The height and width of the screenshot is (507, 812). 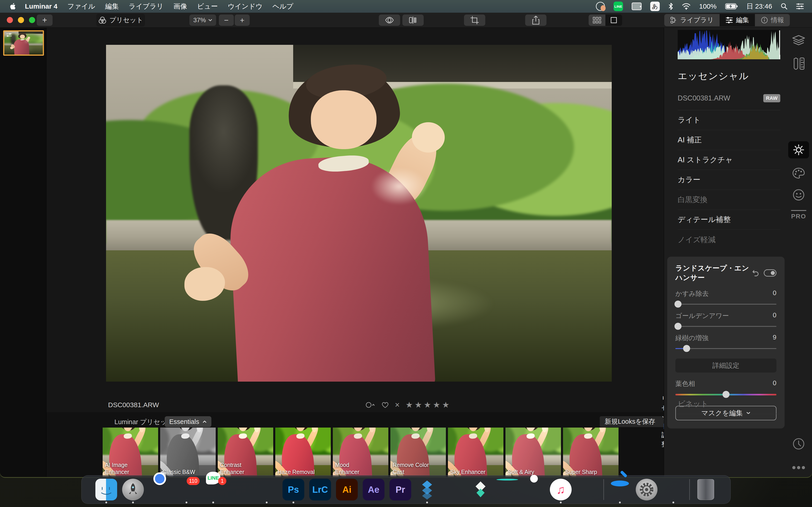 I want to click on section-bw-conversion: 白黒変換, so click(x=729, y=200).